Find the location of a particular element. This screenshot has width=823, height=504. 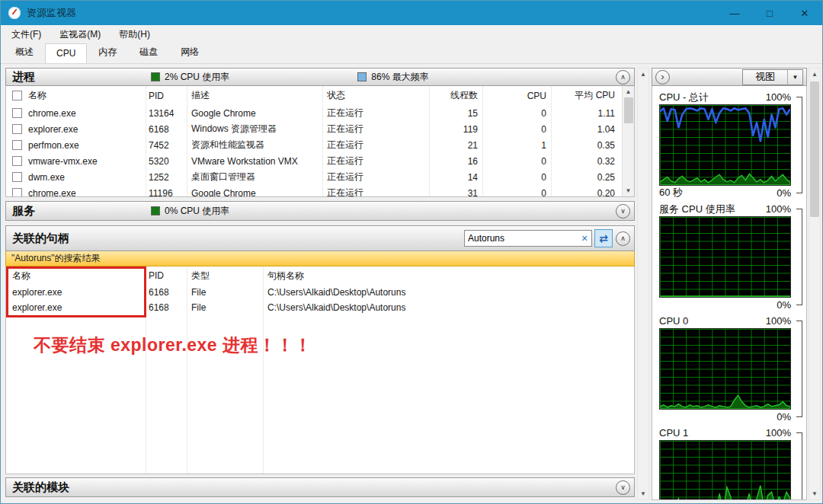

col-pid: PID is located at coordinates (166, 96).